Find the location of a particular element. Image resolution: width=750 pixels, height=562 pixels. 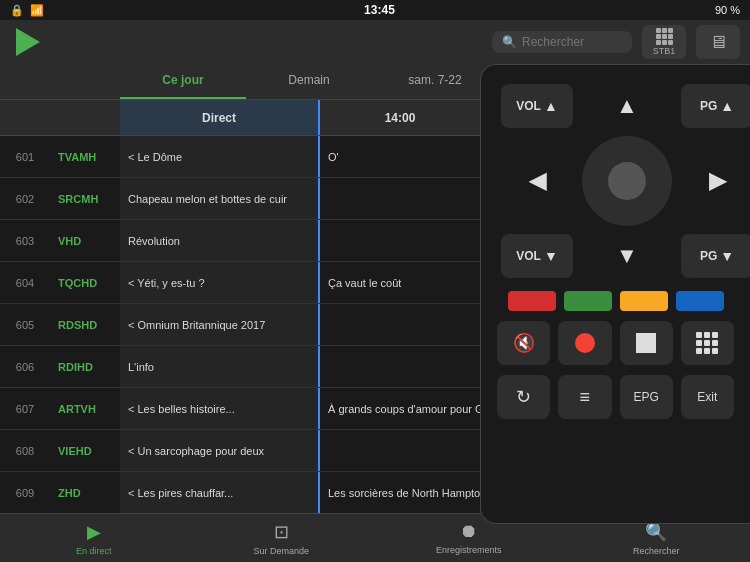

channel-name: RDSHD is located at coordinates (85, 324).